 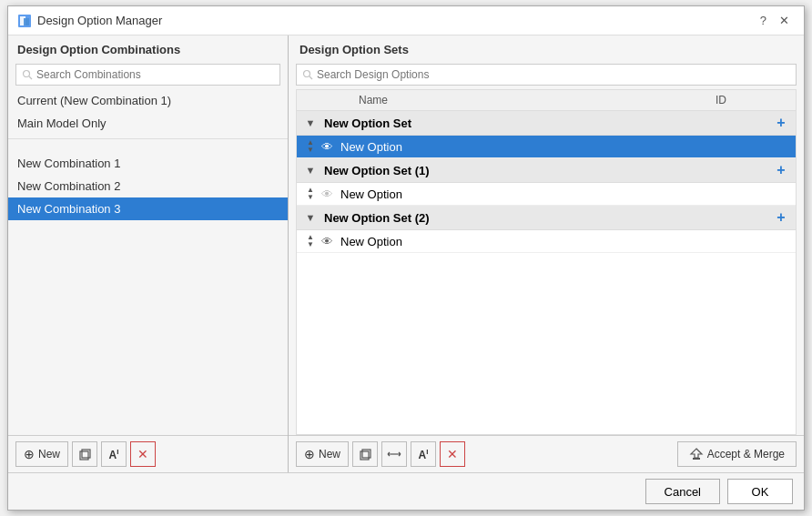 I want to click on option-set-label: New Option Set, so click(x=545, y=124).